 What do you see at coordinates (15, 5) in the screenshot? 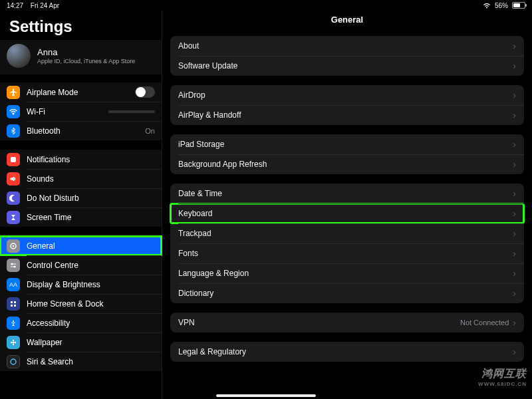
I see `status-time: 14:27` at bounding box center [15, 5].